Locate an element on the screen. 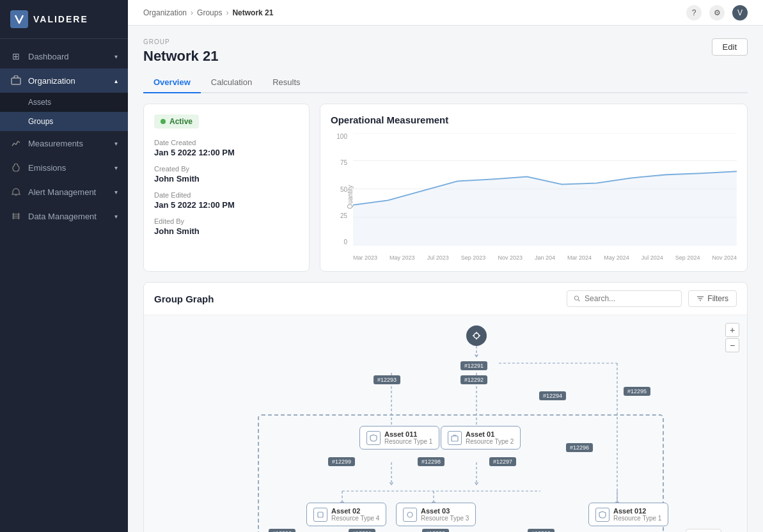 The width and height of the screenshot is (763, 532). x-label-2: Jul 2023 is located at coordinates (438, 258).